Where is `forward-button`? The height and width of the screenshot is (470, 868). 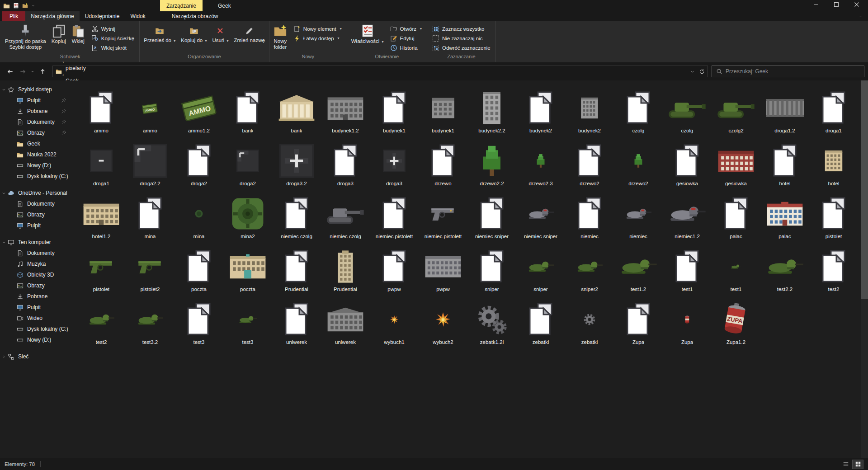 forward-button is located at coordinates (23, 71).